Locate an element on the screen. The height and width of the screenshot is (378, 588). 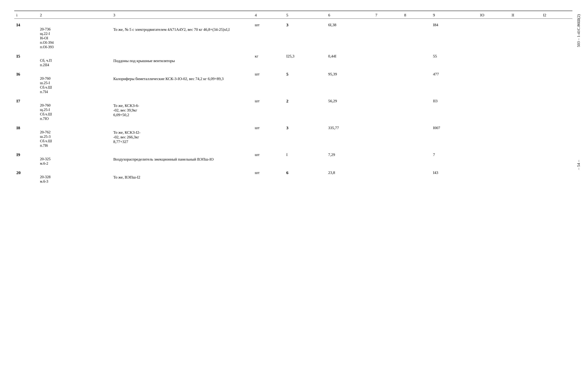
row-col9: 55 is located at coordinates (454, 60).